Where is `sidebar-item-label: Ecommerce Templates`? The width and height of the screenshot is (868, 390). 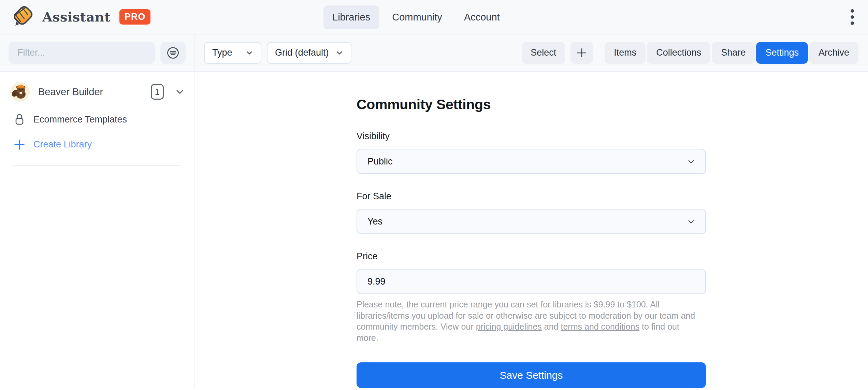 sidebar-item-label: Ecommerce Templates is located at coordinates (80, 119).